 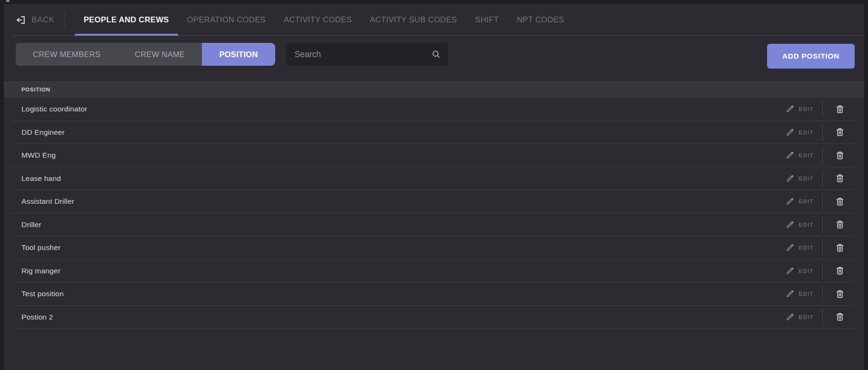 What do you see at coordinates (434, 90) in the screenshot?
I see `table-header: POSITION` at bounding box center [434, 90].